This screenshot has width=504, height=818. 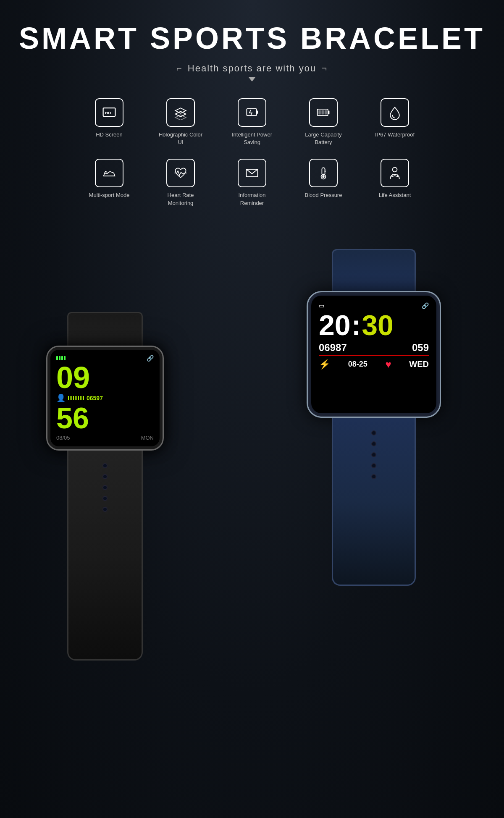 I want to click on watch-big-colon: :, so click(x=356, y=325).